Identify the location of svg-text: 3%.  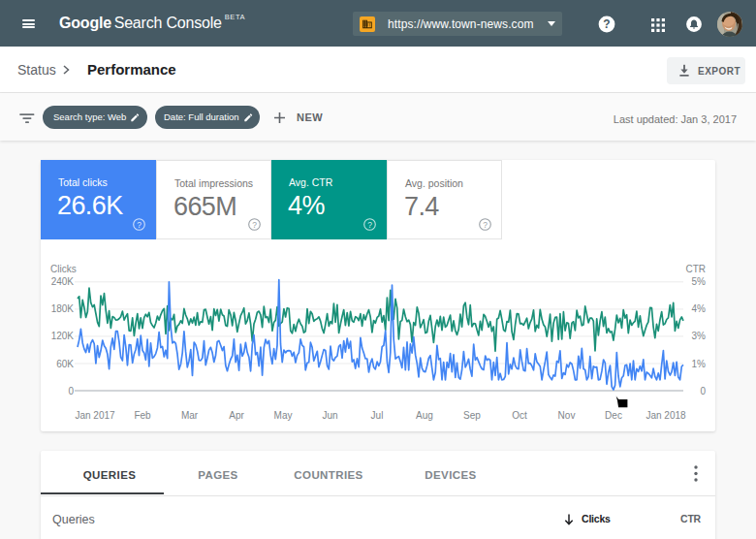
(700, 335).